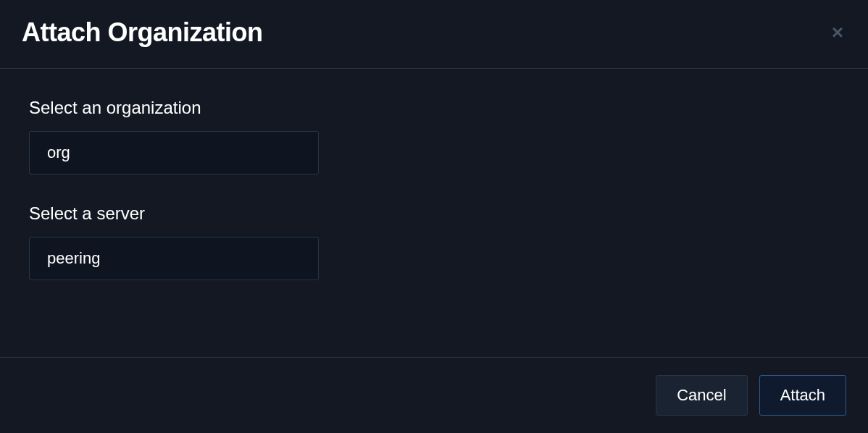 Image resolution: width=868 pixels, height=433 pixels. Describe the element at coordinates (838, 33) in the screenshot. I see `close-icon: ×` at that location.